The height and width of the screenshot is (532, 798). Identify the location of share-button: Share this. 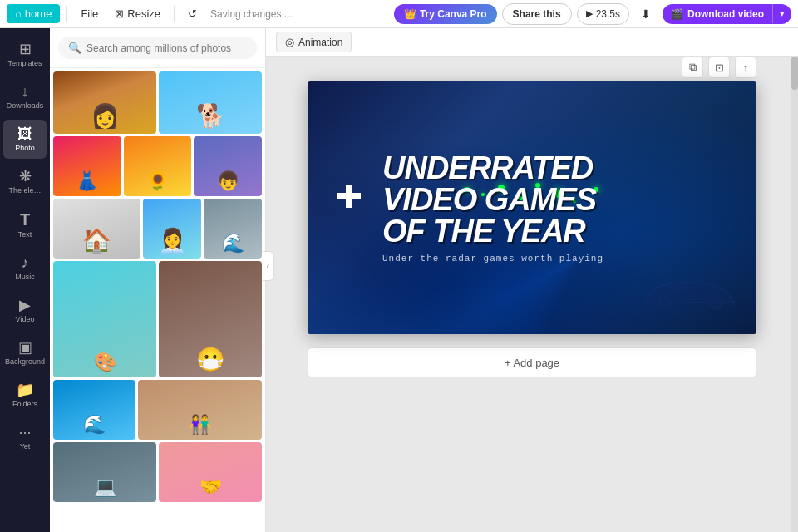
(537, 14).